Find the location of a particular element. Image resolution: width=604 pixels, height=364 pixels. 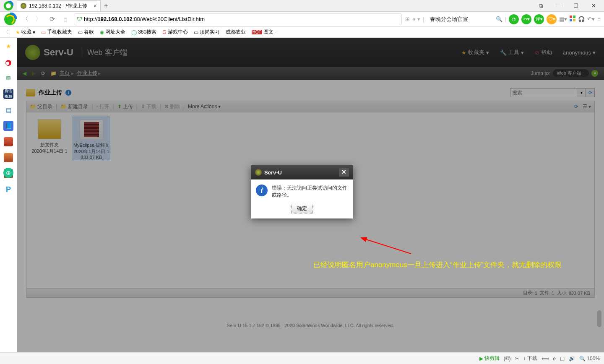

status-e-icon: ℯ is located at coordinates (555, 359).